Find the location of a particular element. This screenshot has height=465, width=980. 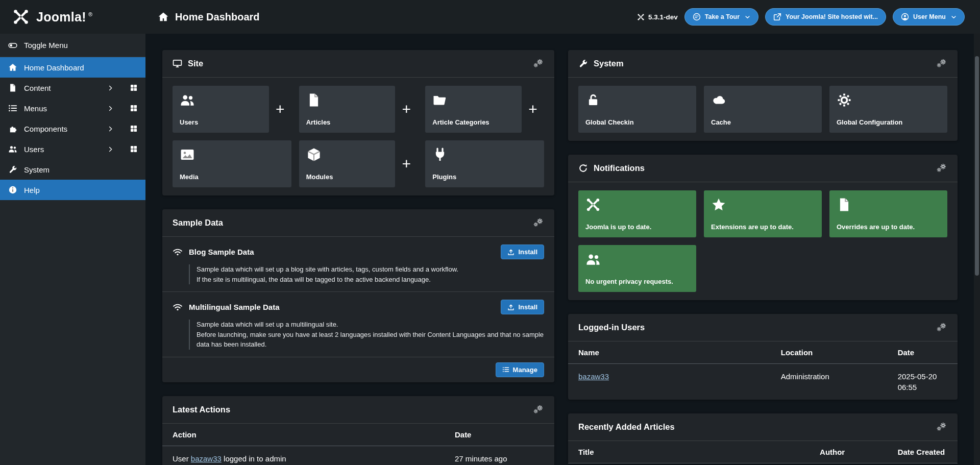

sidebar-item-label: Users is located at coordinates (34, 149).